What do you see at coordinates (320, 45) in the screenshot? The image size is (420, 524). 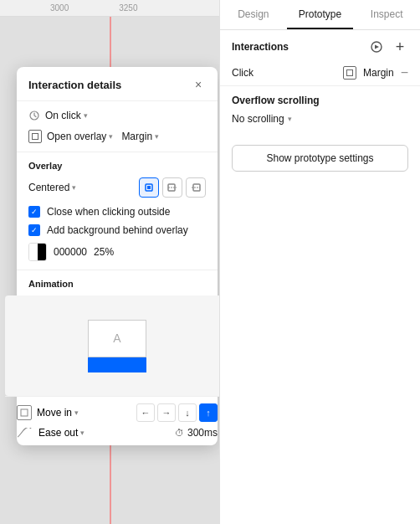 I see `interactions-header: Interactions +` at bounding box center [320, 45].